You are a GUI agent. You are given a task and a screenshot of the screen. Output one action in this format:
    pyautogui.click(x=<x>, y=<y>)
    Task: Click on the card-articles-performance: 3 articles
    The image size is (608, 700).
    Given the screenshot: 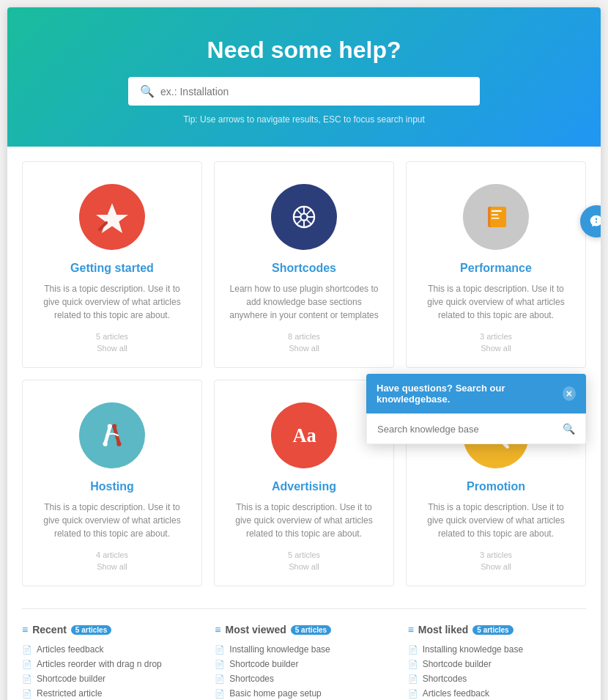 What is the action you would take?
    pyautogui.click(x=496, y=336)
    